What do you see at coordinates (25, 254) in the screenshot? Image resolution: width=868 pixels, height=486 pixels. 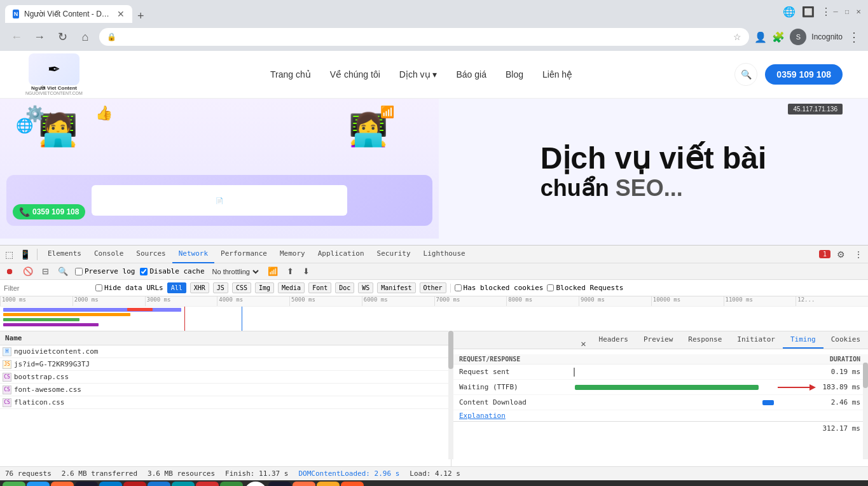 I see `devtools-device-btn: 📱` at bounding box center [25, 254].